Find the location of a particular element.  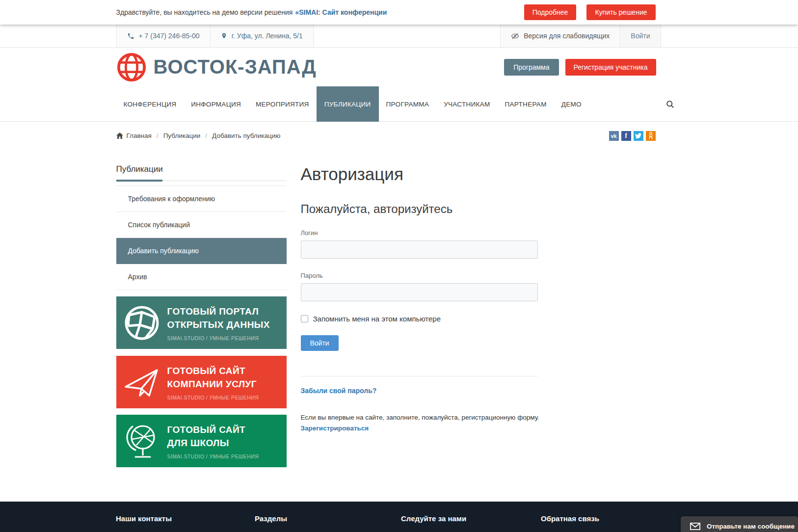

accessibility-label: Версия для слабовидящих is located at coordinates (566, 36).